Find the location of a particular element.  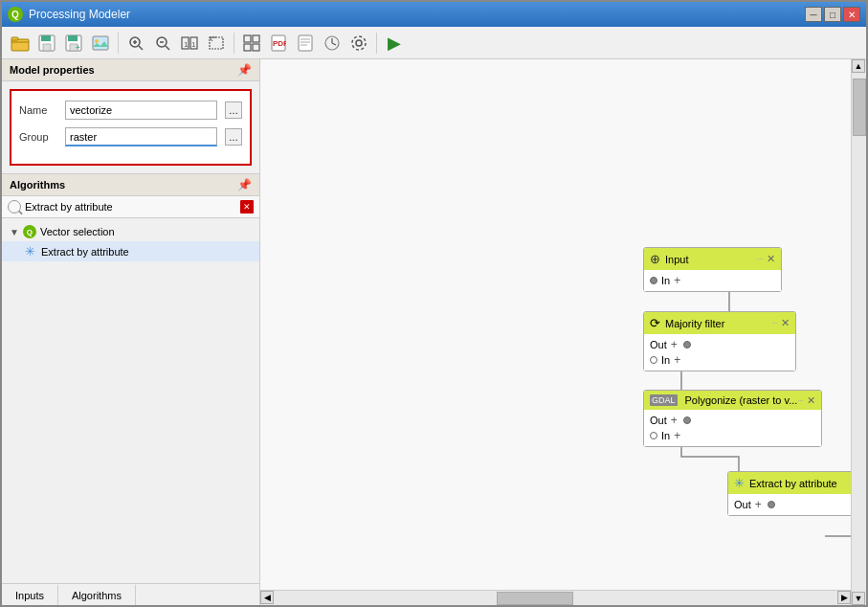

pdf-btn: PDF is located at coordinates (278, 43).